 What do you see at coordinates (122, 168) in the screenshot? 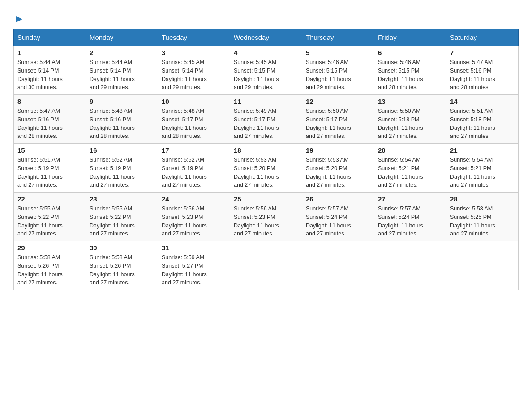
I see `calendar-cell: 16 Sunrise: 5:52 AM Sunset: 5:19 PM Dayl…` at bounding box center [122, 168].